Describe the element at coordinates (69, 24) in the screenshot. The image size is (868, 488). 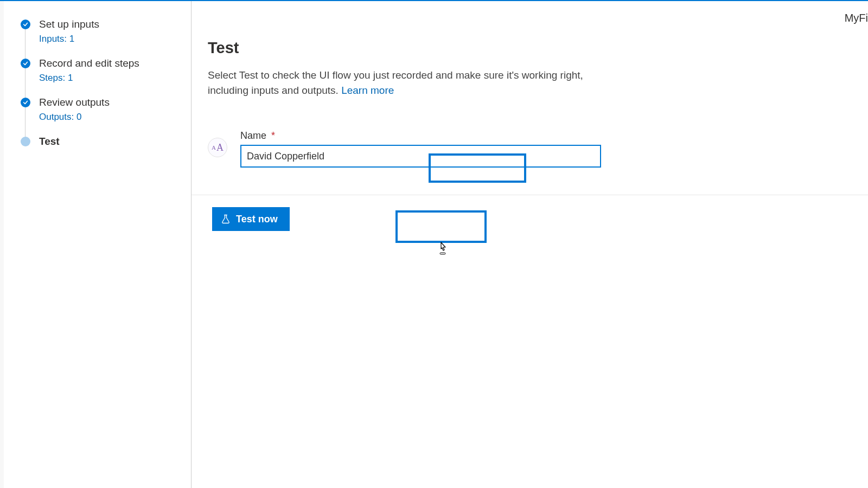
I see `wizard-step-title: Set up inputs` at that location.